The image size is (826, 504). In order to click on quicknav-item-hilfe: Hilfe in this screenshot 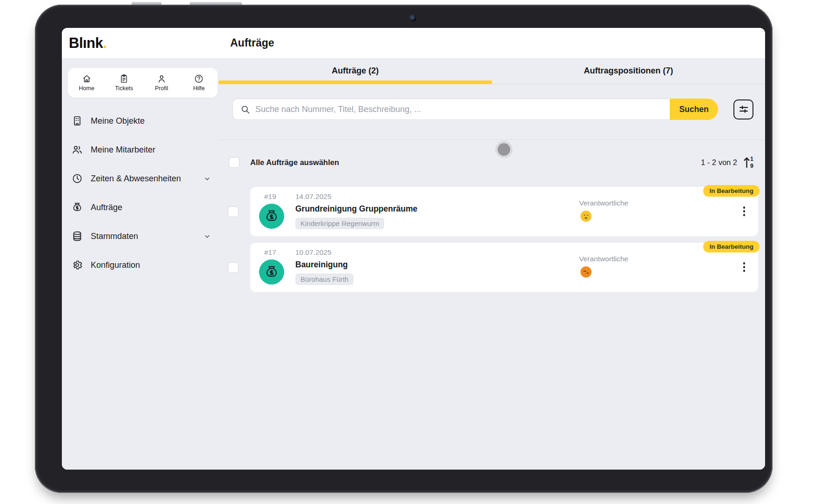, I will do `click(199, 83)`.